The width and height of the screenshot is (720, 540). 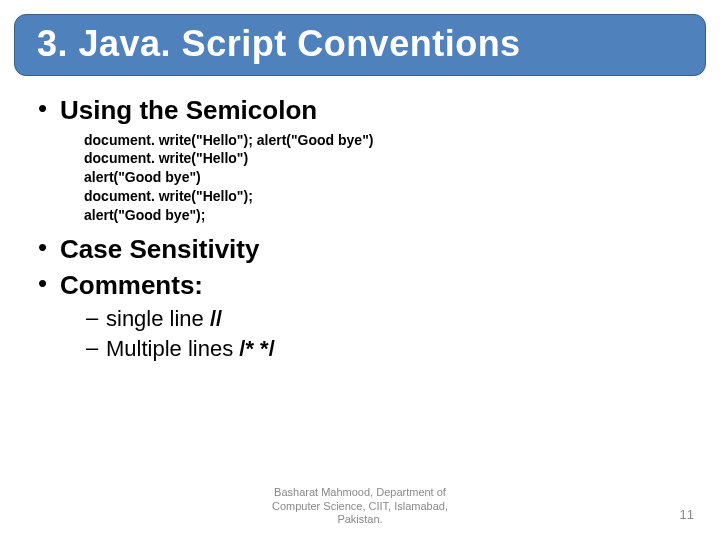 What do you see at coordinates (360, 506) in the screenshot?
I see `slide-footer: Basharat Mahmood, Department of Computer…` at bounding box center [360, 506].